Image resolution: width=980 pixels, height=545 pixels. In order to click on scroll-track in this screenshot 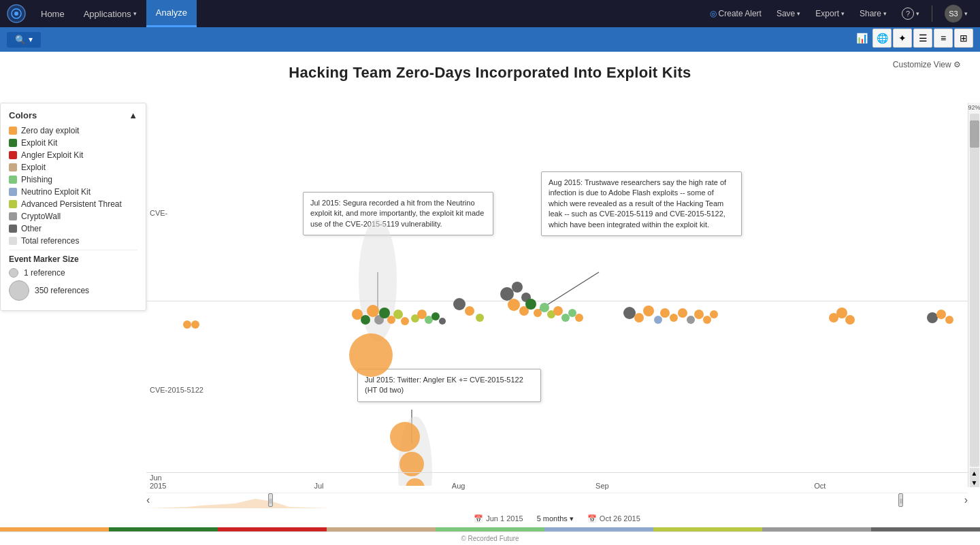, I will do `click(975, 290)`.